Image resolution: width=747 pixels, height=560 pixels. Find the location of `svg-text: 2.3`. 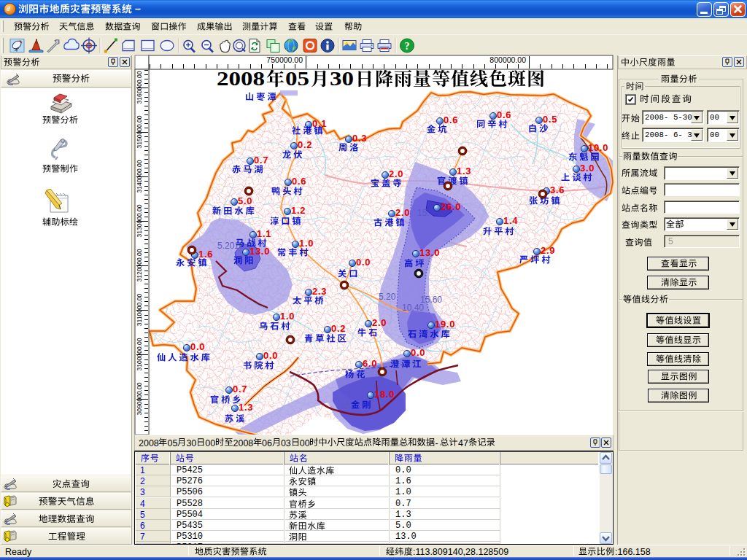

svg-text: 2.3 is located at coordinates (320, 292).